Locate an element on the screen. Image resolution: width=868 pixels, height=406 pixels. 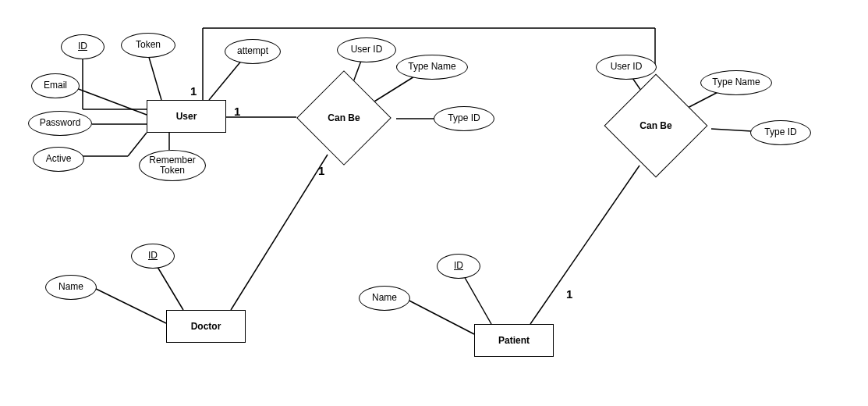
attr-user-password-label: Password is located at coordinates (61, 123).